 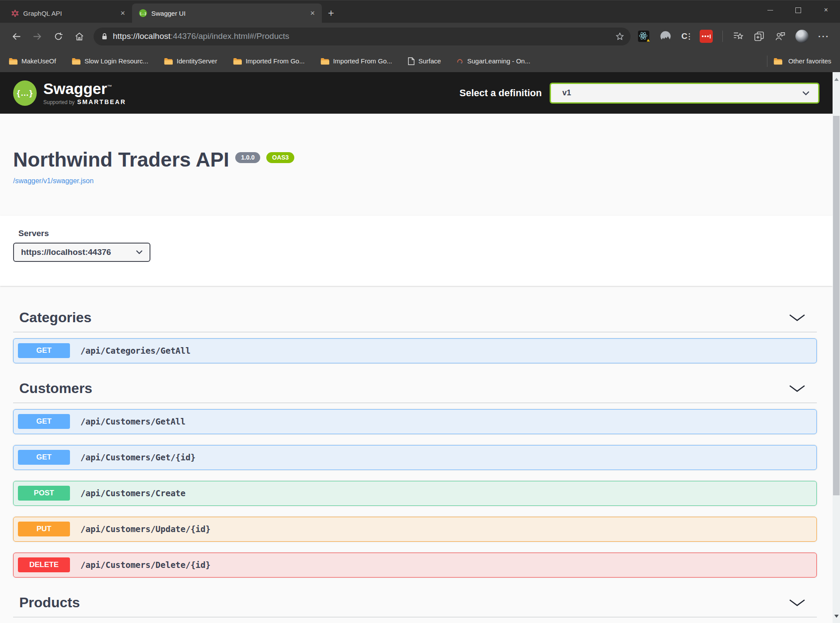 What do you see at coordinates (32, 61) in the screenshot?
I see `bookmark-folder: MakeUseOf` at bounding box center [32, 61].